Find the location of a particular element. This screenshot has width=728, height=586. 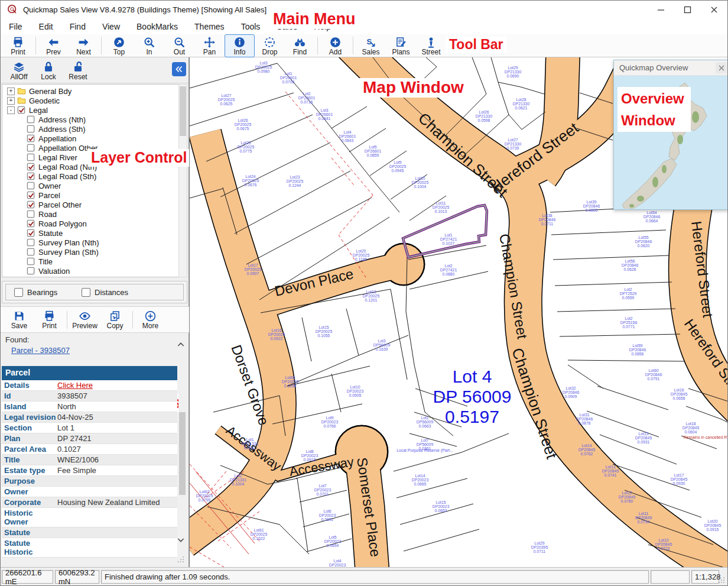

layer-label: Parcel is located at coordinates (50, 195).